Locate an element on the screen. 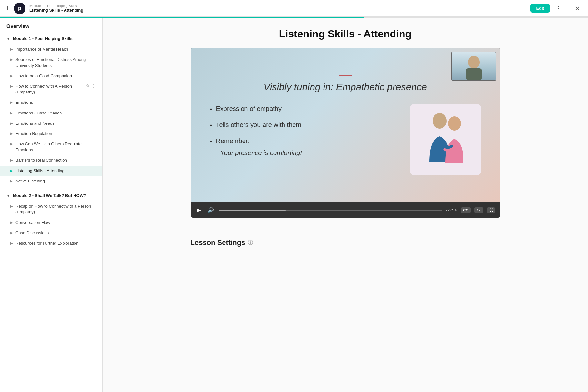  cc-button: CC is located at coordinates (466, 210).